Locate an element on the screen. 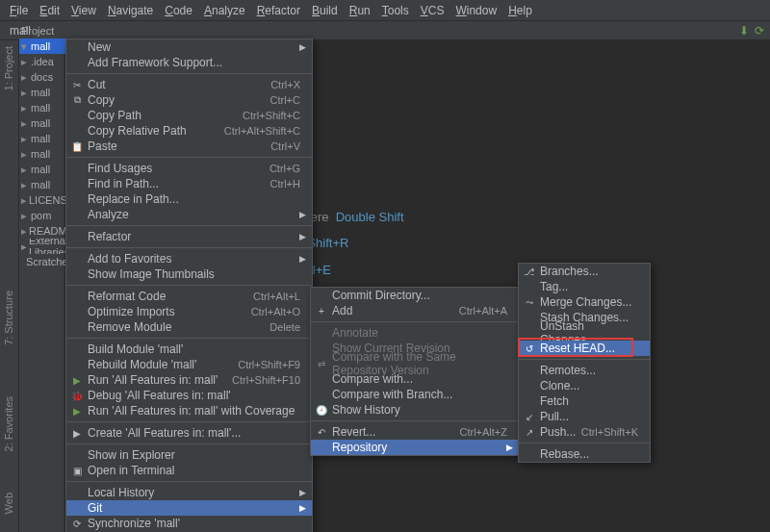 The image size is (770, 532). menu-item: Analyze▶ is located at coordinates (189, 215).